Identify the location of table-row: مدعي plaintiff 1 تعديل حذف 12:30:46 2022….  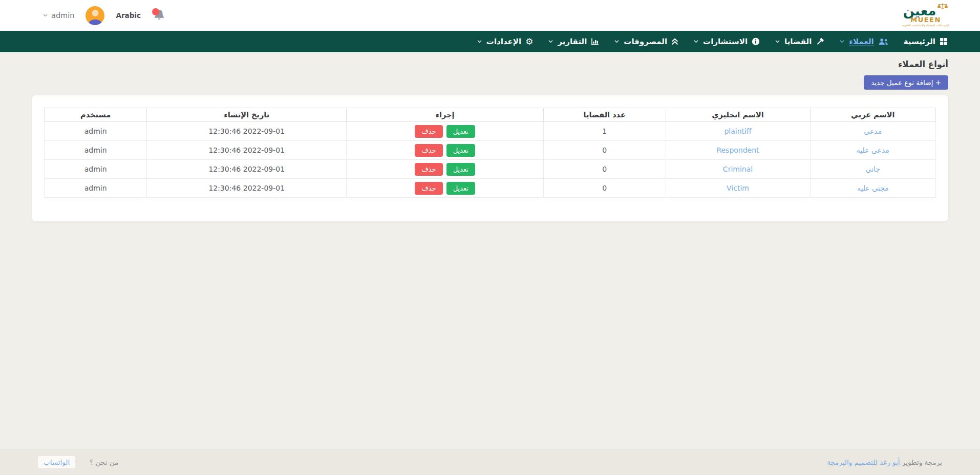
(491, 131).